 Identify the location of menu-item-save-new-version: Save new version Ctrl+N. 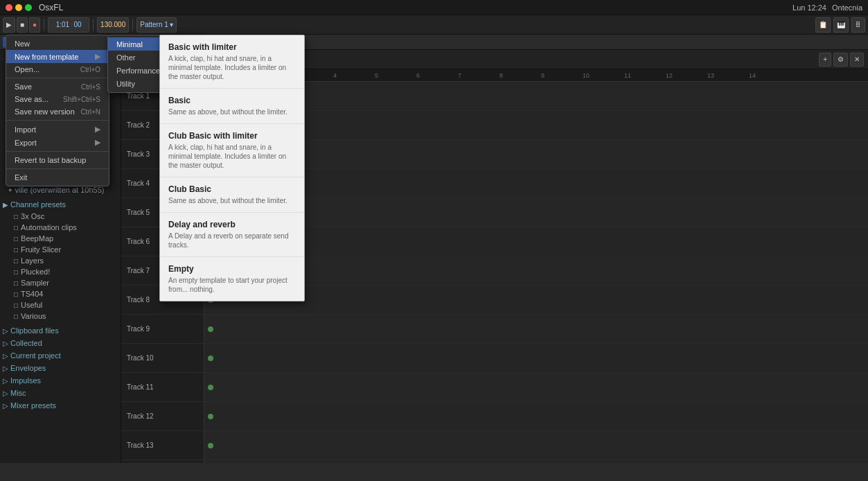
(57, 112).